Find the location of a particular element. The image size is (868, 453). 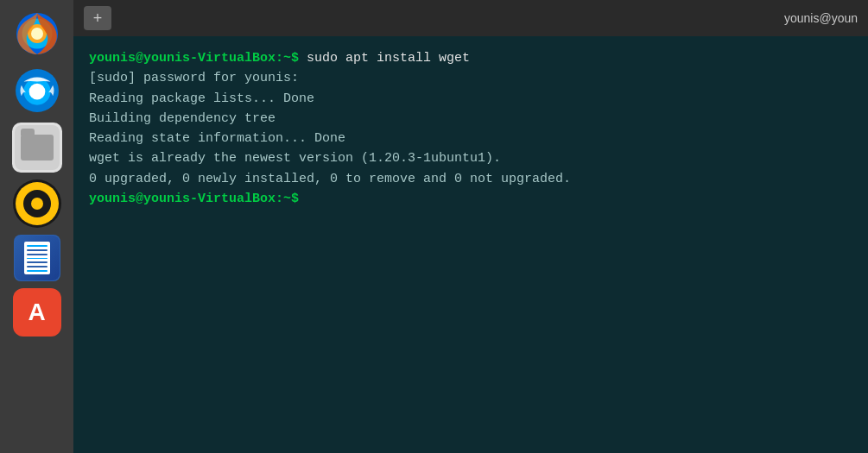

sidebar: A is located at coordinates (36, 226).